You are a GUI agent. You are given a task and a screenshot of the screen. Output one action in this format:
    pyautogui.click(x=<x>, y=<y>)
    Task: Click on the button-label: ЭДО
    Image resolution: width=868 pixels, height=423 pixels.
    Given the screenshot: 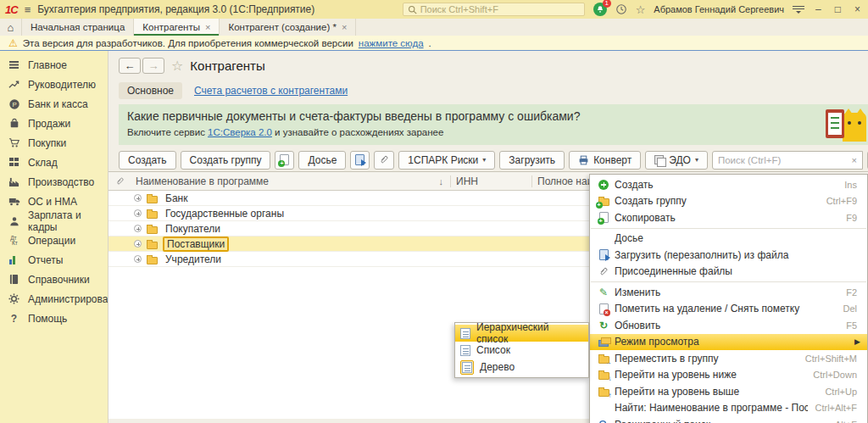 What is the action you would take?
    pyautogui.click(x=680, y=160)
    